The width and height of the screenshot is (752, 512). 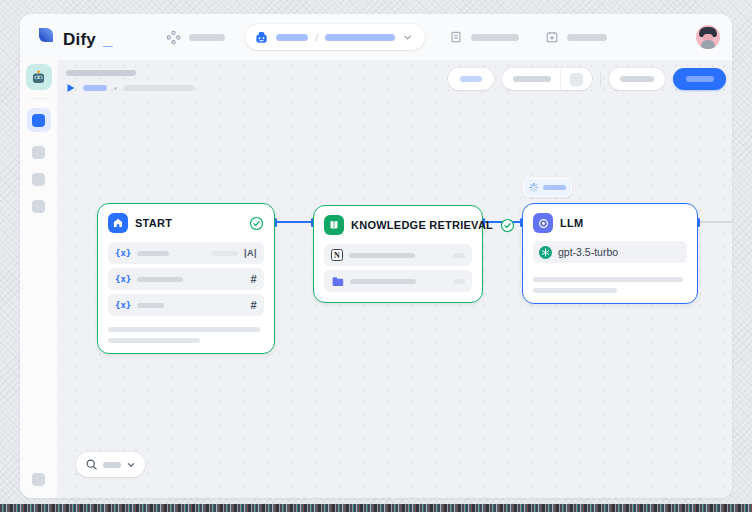 What do you see at coordinates (39, 77) in the screenshot?
I see `app-icon` at bounding box center [39, 77].